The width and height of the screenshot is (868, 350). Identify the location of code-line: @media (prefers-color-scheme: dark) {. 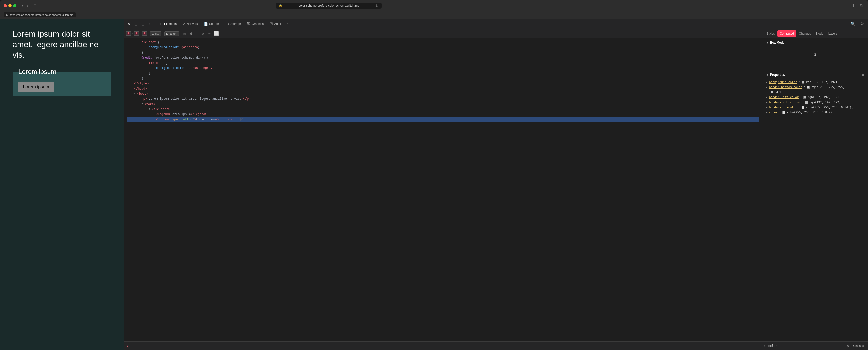
(443, 58).